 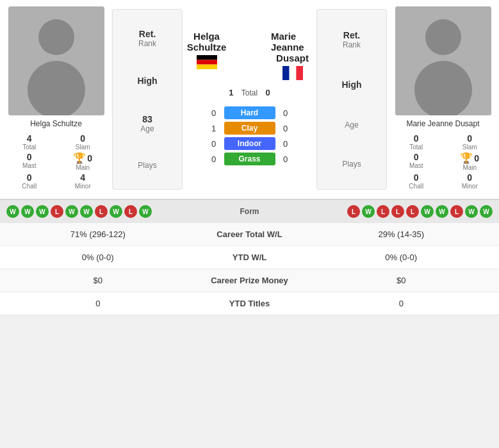 I want to click on ytd-wl-left: 0% (0-0), so click(x=98, y=258).